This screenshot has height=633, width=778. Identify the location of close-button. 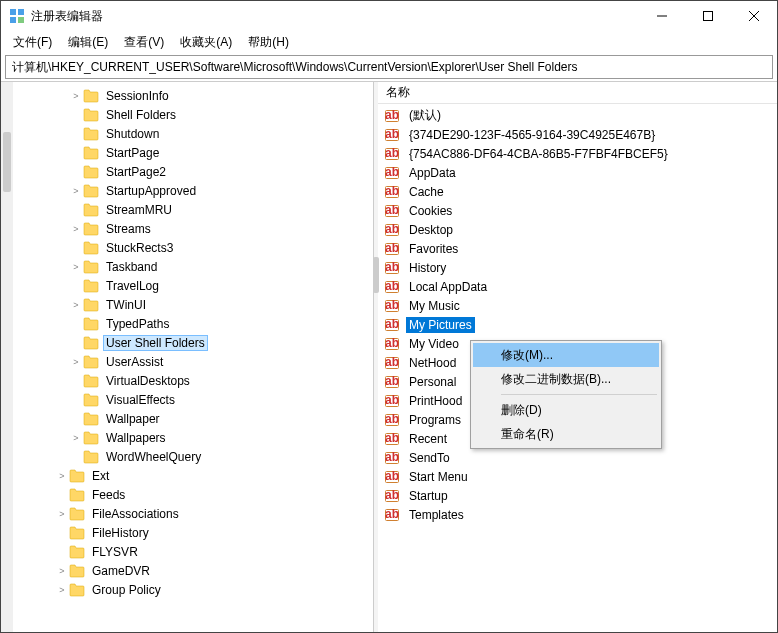
(754, 16).